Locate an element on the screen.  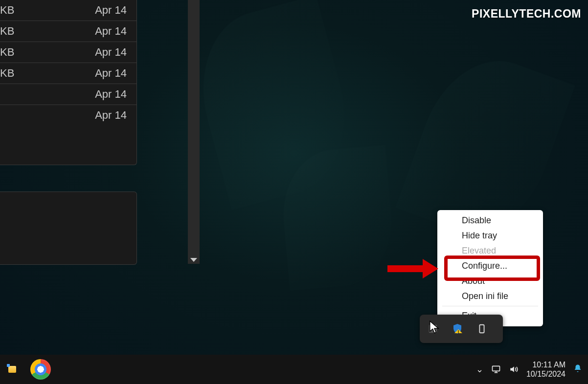
shield-warning-icon: ! is located at coordinates (457, 329).